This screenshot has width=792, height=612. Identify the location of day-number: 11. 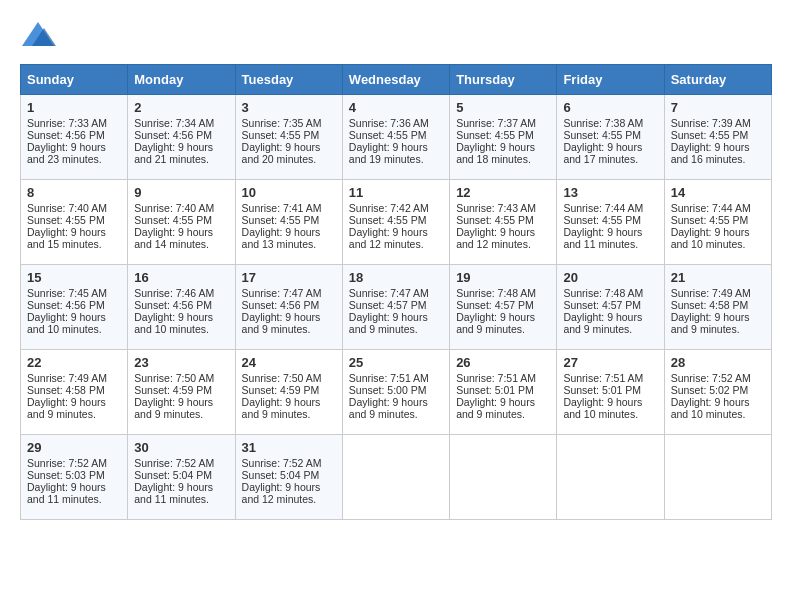
(396, 192).